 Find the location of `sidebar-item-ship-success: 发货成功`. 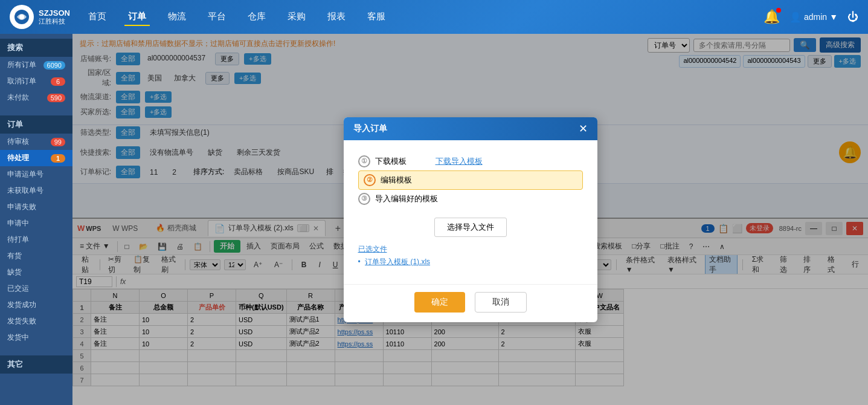

sidebar-item-ship-success: 发货成功 is located at coordinates (36, 305).